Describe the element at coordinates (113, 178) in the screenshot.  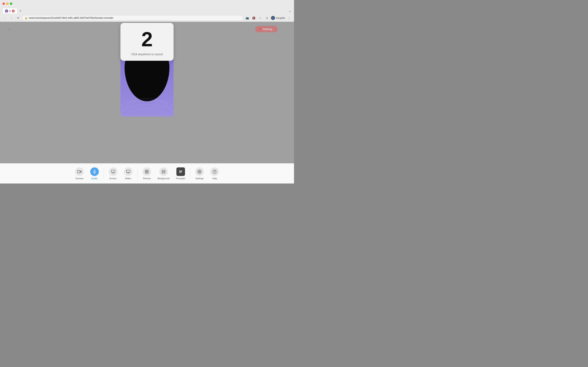
I see `screen-label: Screen` at that location.